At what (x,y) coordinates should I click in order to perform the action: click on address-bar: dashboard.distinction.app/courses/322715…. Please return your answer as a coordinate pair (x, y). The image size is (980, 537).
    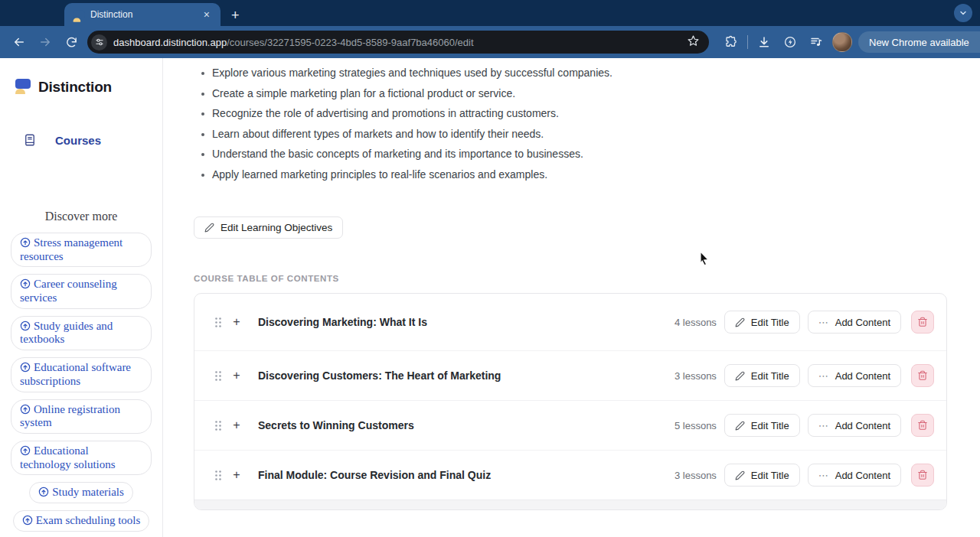
    Looking at the image, I should click on (398, 42).